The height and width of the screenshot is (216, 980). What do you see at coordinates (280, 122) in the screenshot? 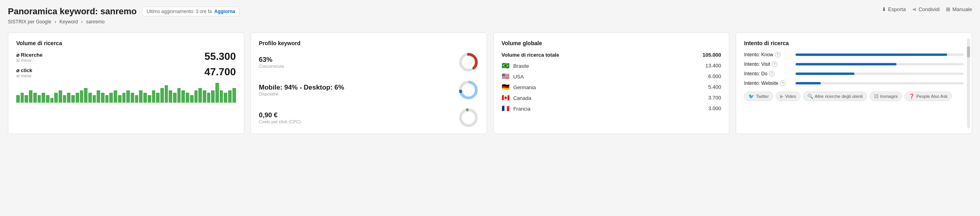
I see `cpc-label: Costo per click (CPC)` at bounding box center [280, 122].